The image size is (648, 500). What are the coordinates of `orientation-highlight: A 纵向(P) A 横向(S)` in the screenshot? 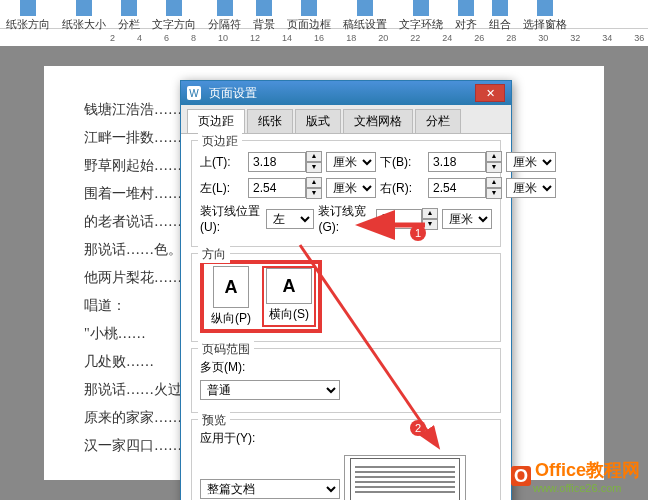 It's located at (261, 296).